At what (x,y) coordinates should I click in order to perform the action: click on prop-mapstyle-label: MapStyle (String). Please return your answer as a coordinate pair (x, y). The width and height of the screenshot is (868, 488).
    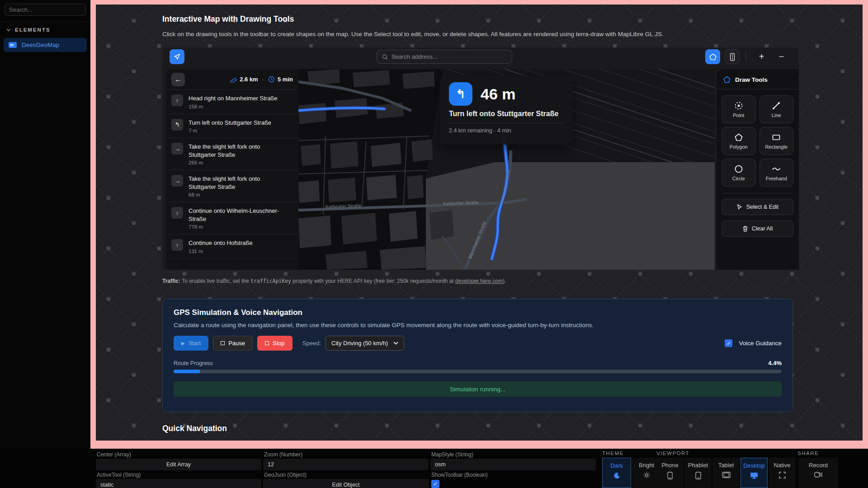
    Looking at the image, I should click on (452, 455).